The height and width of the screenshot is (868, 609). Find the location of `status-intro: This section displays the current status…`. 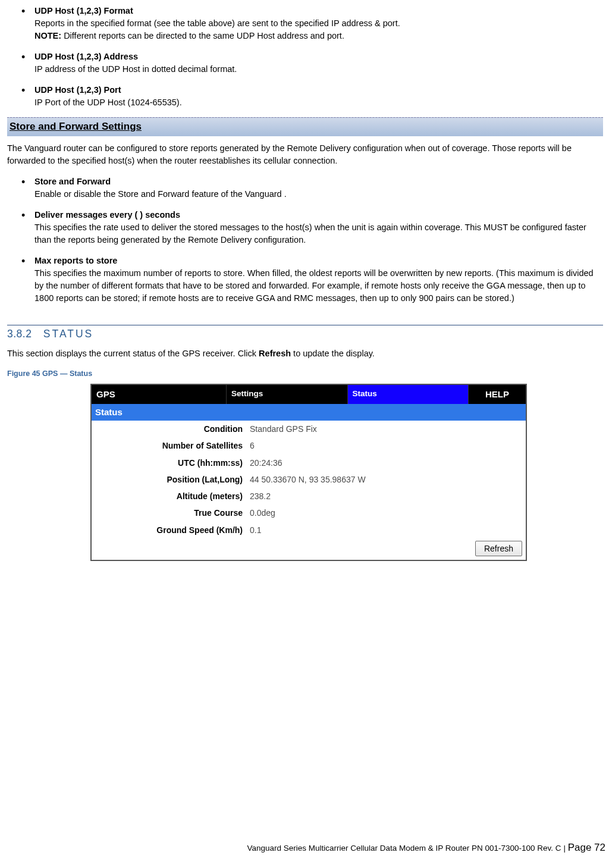

status-intro: This section displays the current status… is located at coordinates (305, 353).